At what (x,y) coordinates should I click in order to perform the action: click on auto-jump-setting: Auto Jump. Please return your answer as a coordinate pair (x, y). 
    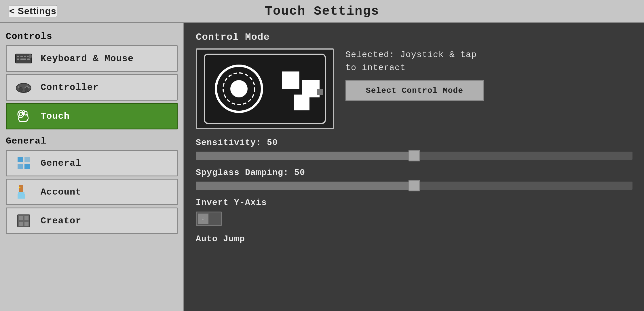
    Looking at the image, I should click on (414, 239).